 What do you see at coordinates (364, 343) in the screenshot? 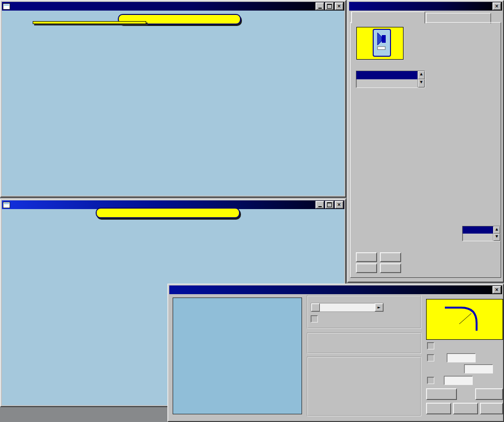
I see `front-baffle-group` at bounding box center [364, 343].